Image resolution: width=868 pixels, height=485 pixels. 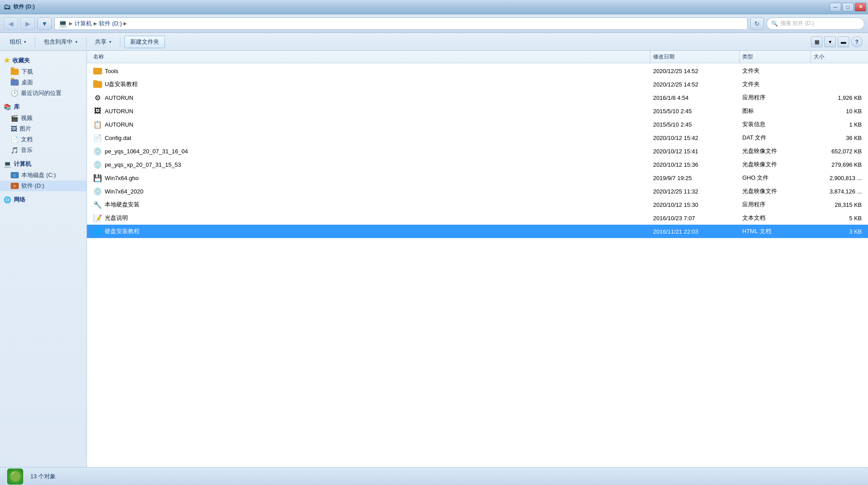 What do you see at coordinates (370, 218) in the screenshot?
I see `file-name: 📝 光盘说明` at bounding box center [370, 218].